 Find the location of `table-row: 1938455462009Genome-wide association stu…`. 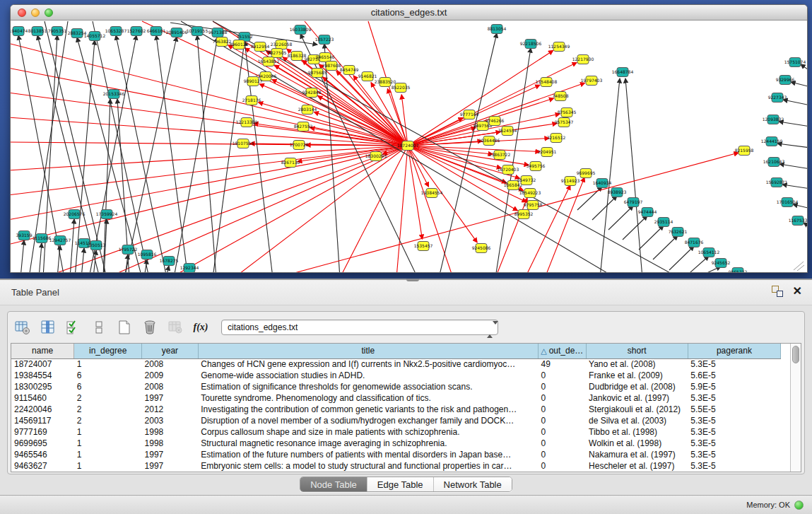

table-row: 1938455462009Genome-wide association stu… is located at coordinates (396, 375).